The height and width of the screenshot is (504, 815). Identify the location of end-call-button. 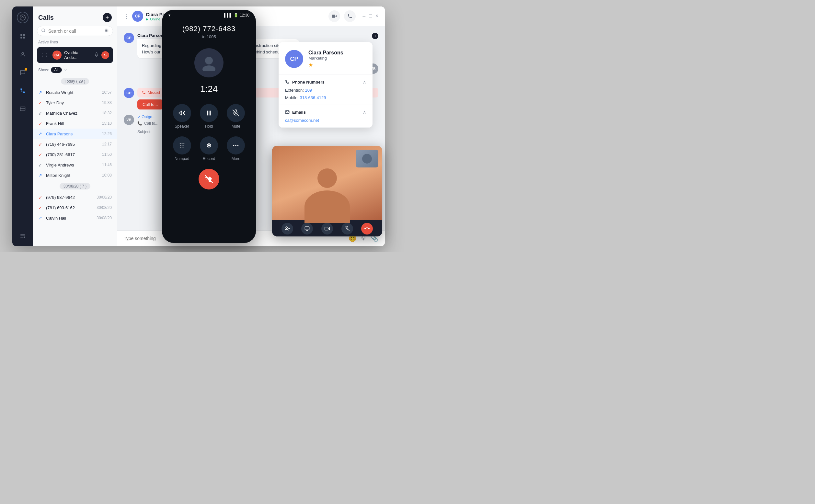
(105, 55).